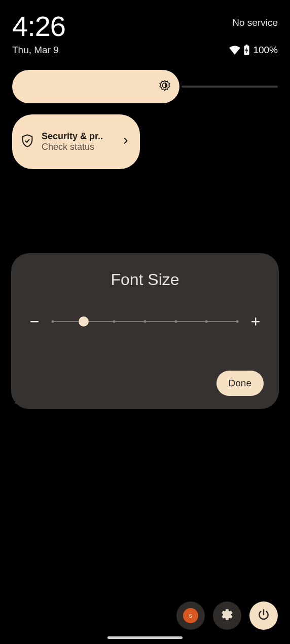 The width and height of the screenshot is (290, 644). What do you see at coordinates (246, 50) in the screenshot?
I see `battery-charging-icon` at bounding box center [246, 50].